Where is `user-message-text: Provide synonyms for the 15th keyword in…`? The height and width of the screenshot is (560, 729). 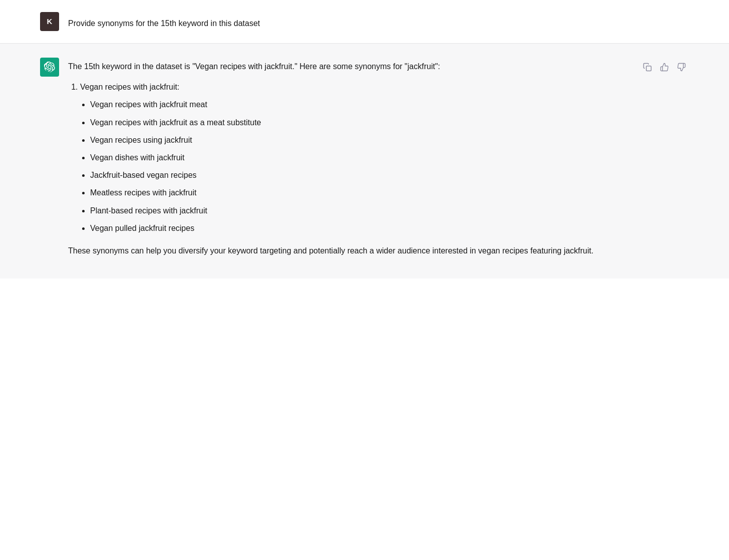 user-message-text: Provide synonyms for the 15th keyword in… is located at coordinates (379, 22).